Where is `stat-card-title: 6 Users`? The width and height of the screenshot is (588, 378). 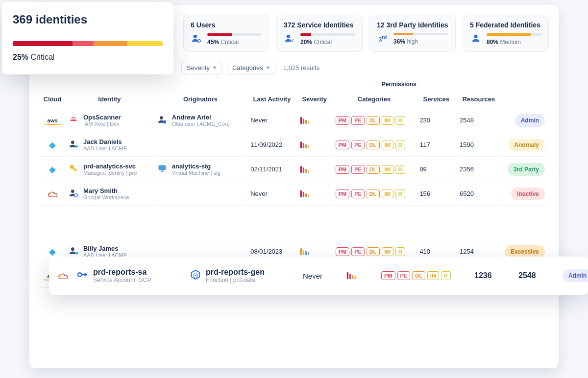
stat-card-title: 6 Users is located at coordinates (226, 25).